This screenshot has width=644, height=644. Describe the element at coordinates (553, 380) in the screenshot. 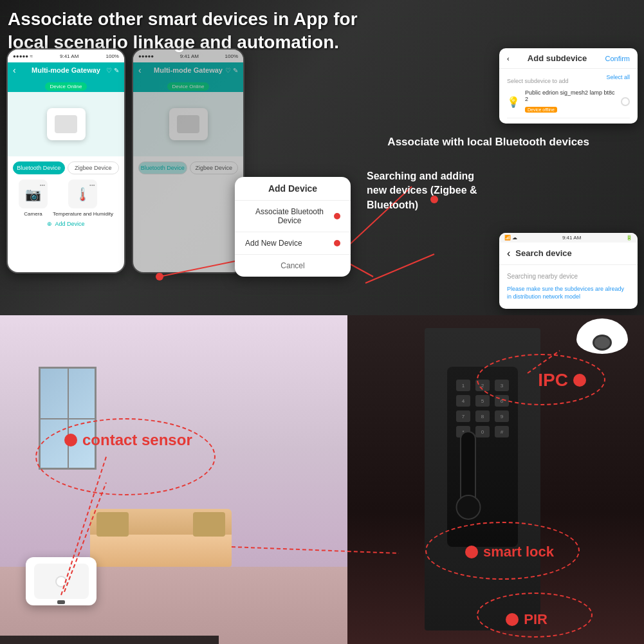

I see `ipc-text: IPC` at that location.